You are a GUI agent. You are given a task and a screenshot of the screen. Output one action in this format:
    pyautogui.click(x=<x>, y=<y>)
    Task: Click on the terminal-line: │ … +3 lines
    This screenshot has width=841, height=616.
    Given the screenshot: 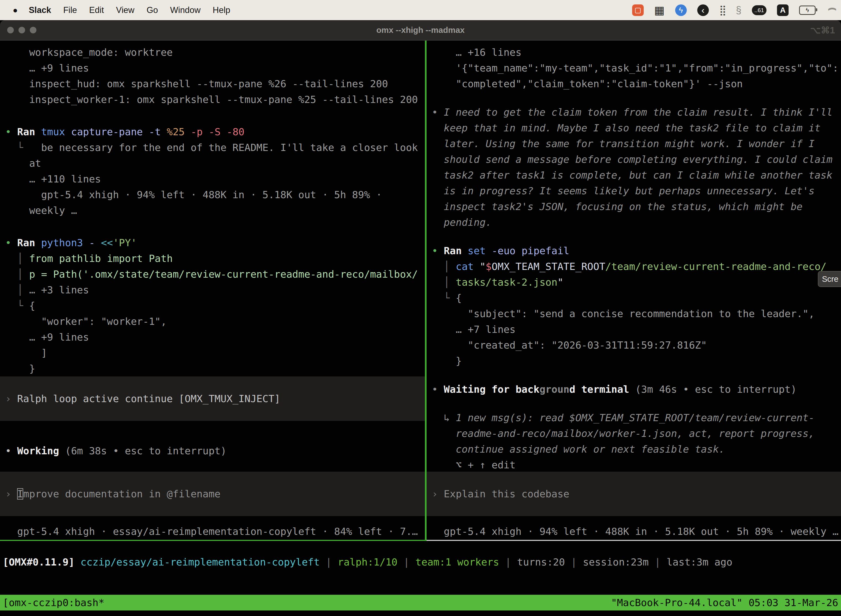 What is the action you would take?
    pyautogui.click(x=215, y=290)
    